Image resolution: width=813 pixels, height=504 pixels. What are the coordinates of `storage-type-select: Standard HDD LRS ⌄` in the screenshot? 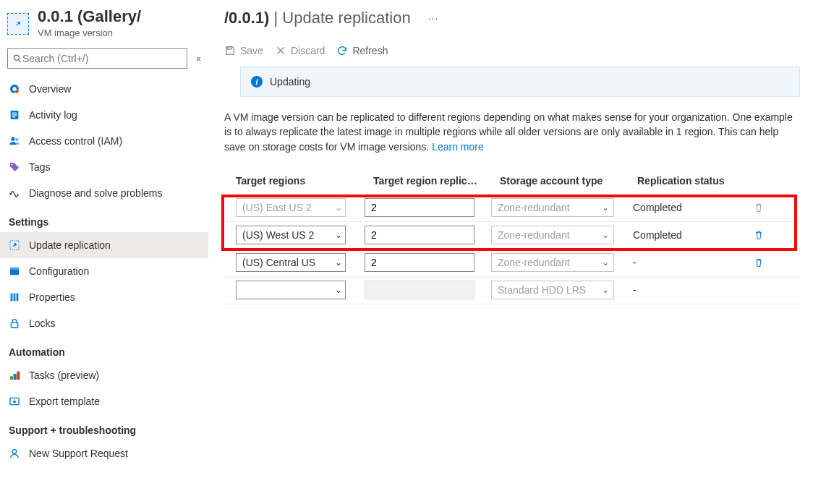 It's located at (553, 290).